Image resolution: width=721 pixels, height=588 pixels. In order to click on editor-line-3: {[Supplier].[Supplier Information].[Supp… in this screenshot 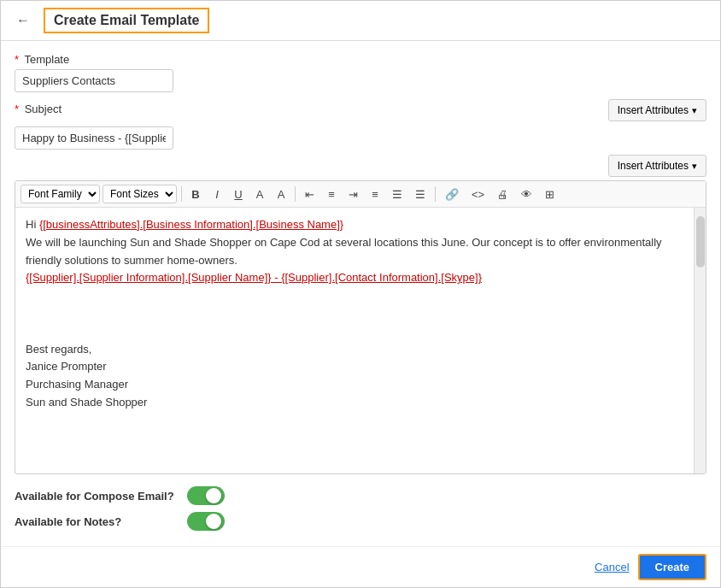, I will do `click(355, 279)`.